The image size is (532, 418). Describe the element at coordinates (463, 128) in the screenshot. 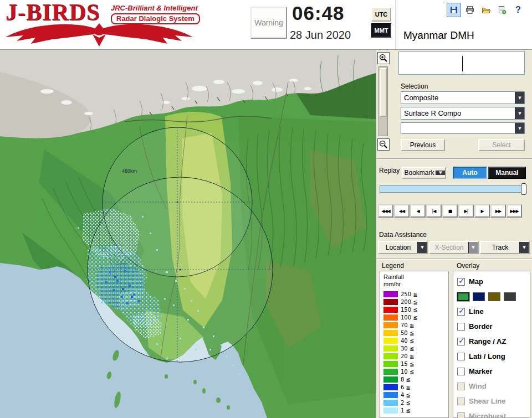

I see `sub-product-combo: ▼` at that location.